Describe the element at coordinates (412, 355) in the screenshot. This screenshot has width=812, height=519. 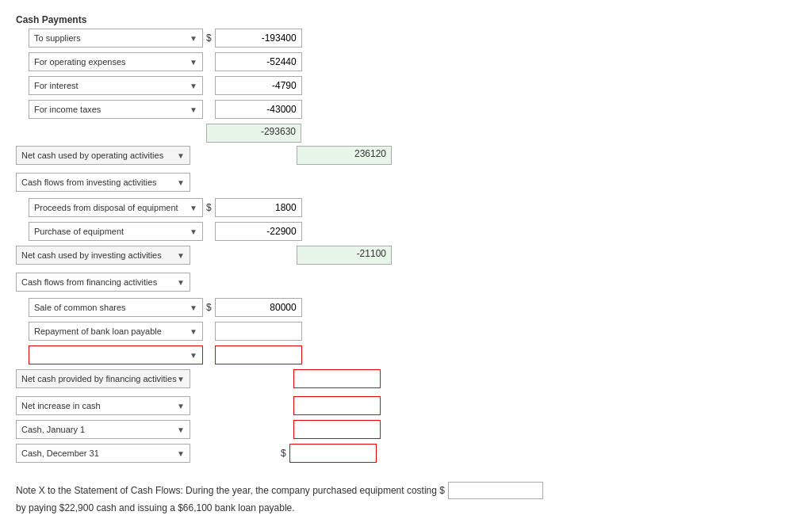
I see `empty-financing-row: ▼ $` at that location.